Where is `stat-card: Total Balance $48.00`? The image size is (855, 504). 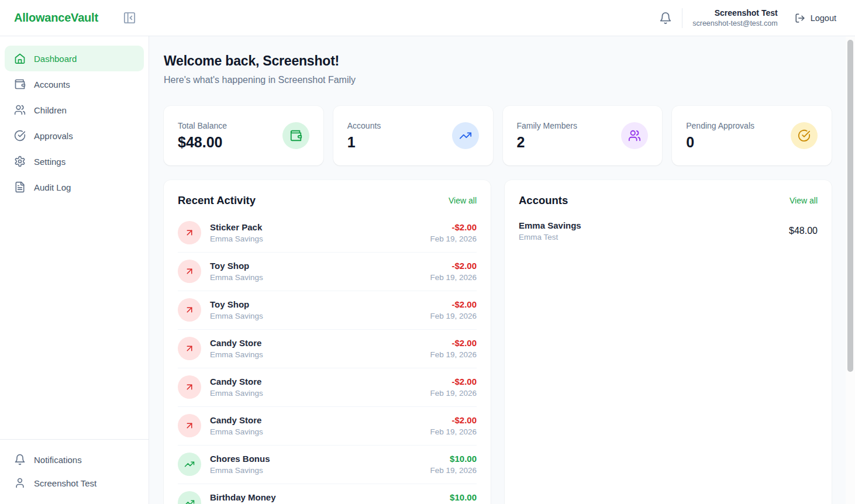 stat-card: Total Balance $48.00 is located at coordinates (243, 136).